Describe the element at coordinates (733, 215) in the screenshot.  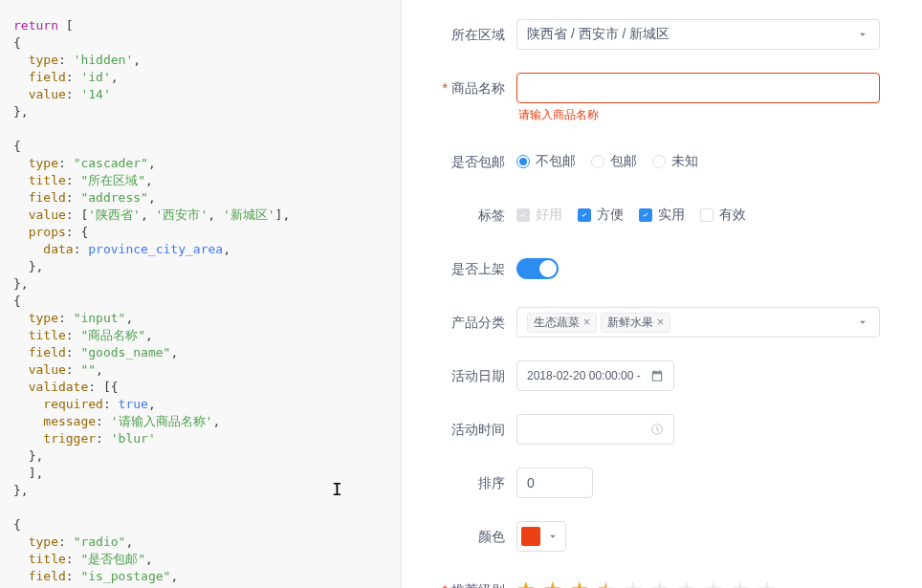
I see `checkbox-label: 有效` at that location.